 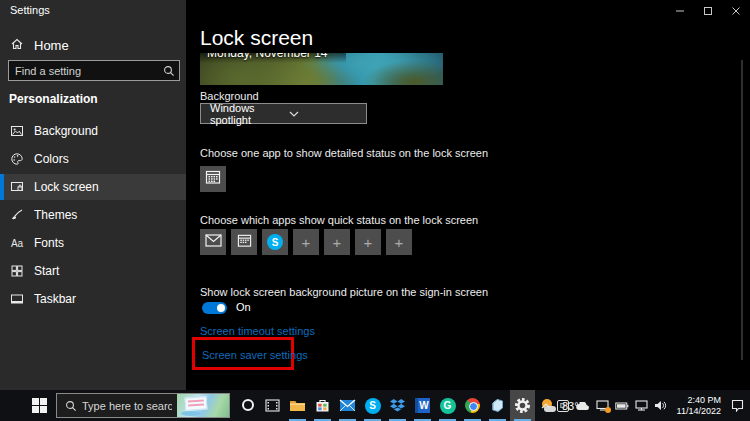 I want to click on scrollbar, so click(x=742, y=210).